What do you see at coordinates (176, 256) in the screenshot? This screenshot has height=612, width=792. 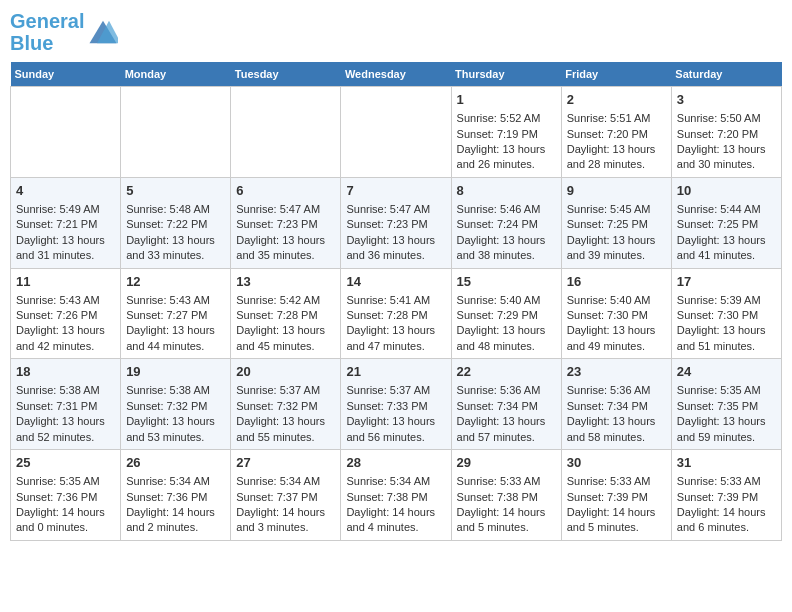 I see `day-info: and 33 minutes.` at bounding box center [176, 256].